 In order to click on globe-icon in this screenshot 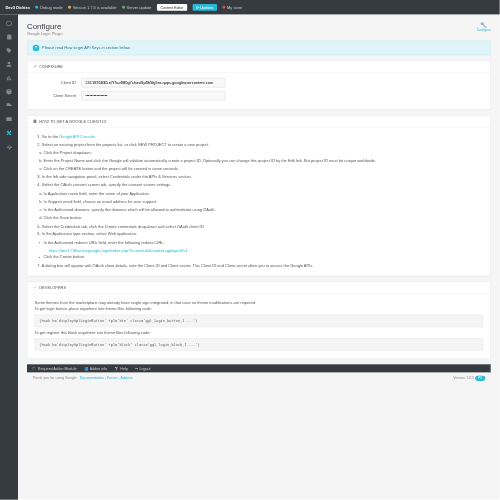, I will do `click(9, 92)`.